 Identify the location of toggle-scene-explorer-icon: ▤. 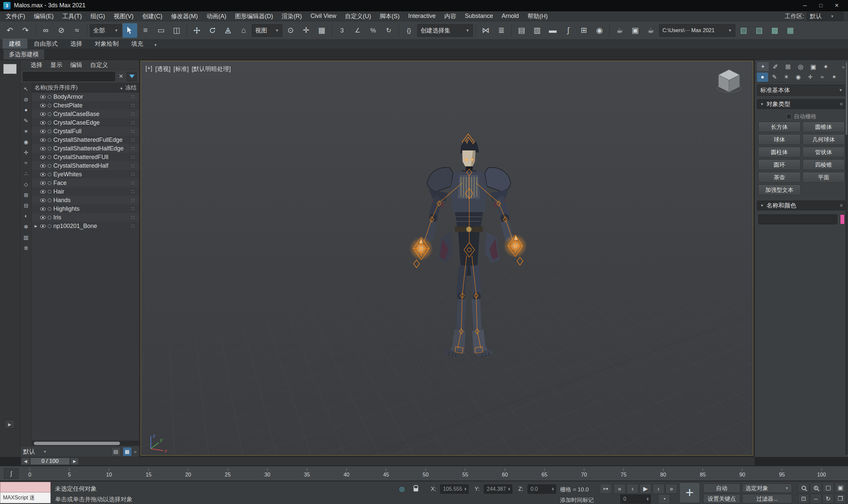
(522, 31).